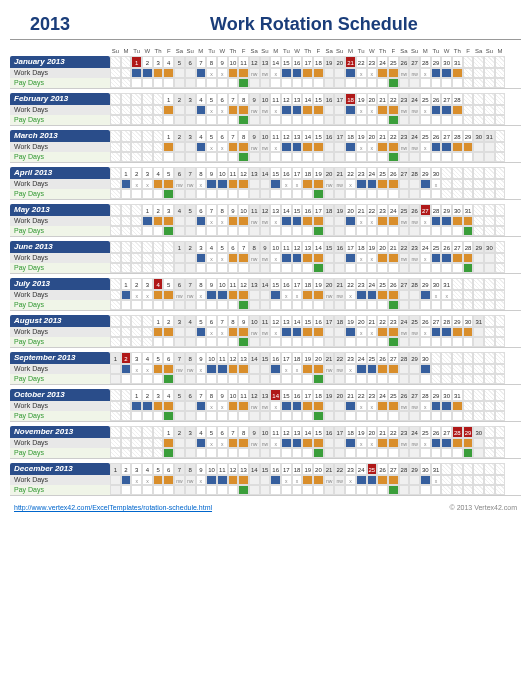 This screenshot has width=531, height=688. What do you see at coordinates (276, 321) in the screenshot?
I see `date-cell: 12` at bounding box center [276, 321].